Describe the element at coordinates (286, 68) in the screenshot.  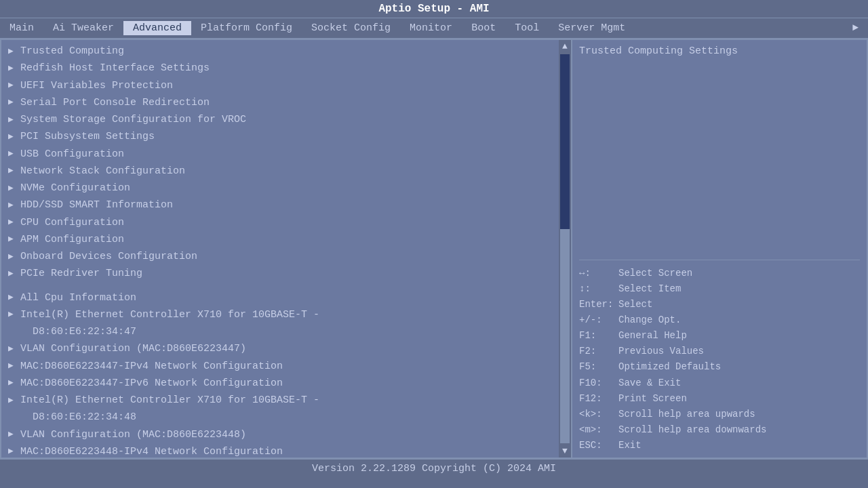
I see `menu-entry-redfish-host: ▶Redfish Host Interface Settings` at that location.